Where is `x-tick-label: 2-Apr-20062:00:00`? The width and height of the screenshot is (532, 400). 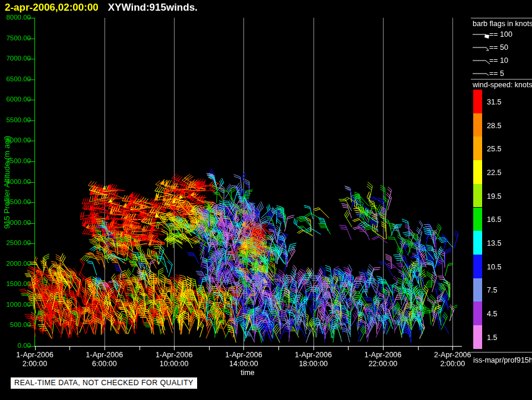 x-tick-label: 2-Apr-20062:00:00 is located at coordinates (452, 360).